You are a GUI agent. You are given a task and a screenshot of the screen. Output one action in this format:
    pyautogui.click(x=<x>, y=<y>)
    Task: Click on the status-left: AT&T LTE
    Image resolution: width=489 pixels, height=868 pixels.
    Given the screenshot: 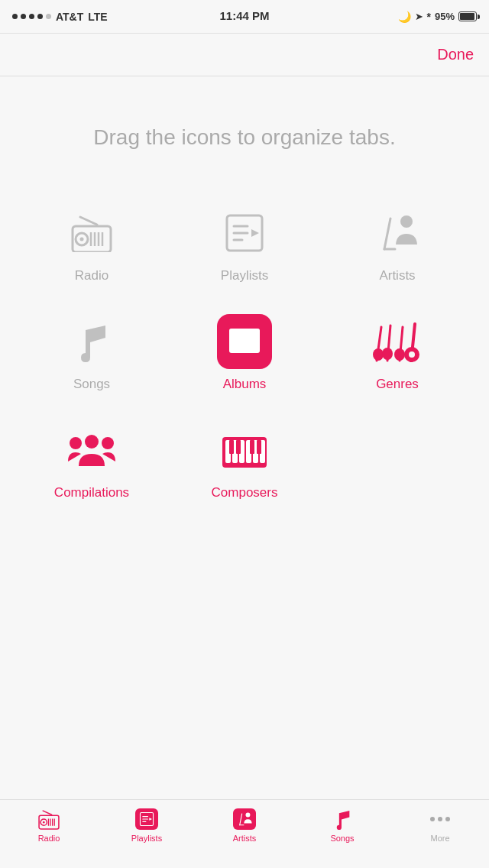 What is the action you would take?
    pyautogui.click(x=60, y=17)
    